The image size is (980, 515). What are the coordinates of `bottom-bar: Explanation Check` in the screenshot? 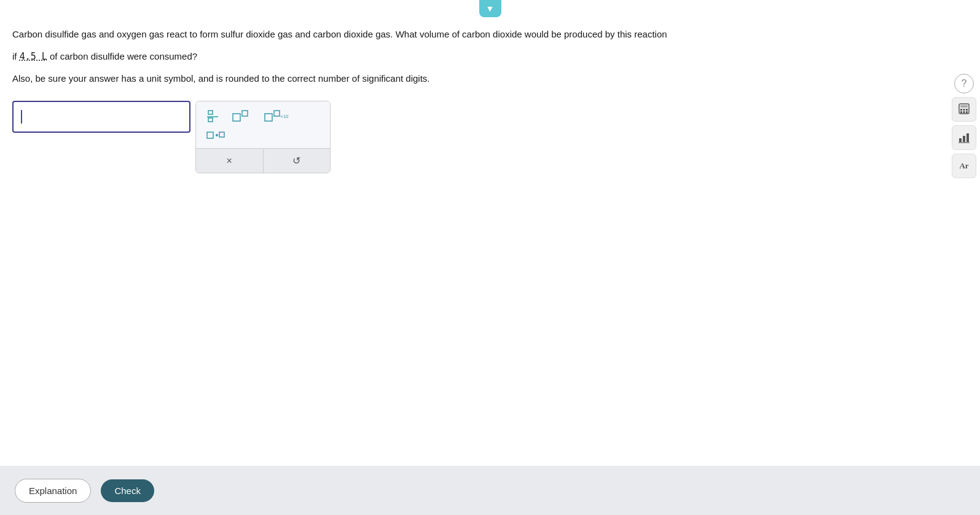 It's located at (490, 490).